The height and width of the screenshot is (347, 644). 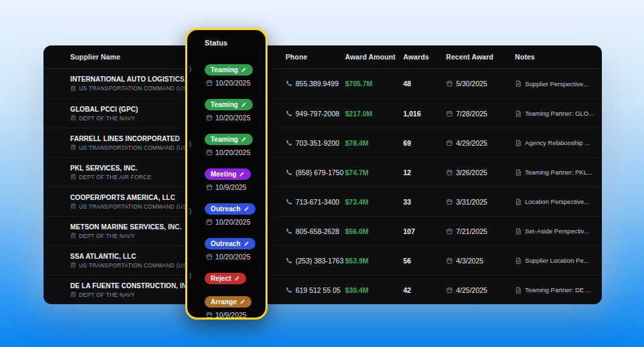 What do you see at coordinates (316, 172) in the screenshot?
I see `phone-cell: (858) 679-1750` at bounding box center [316, 172].